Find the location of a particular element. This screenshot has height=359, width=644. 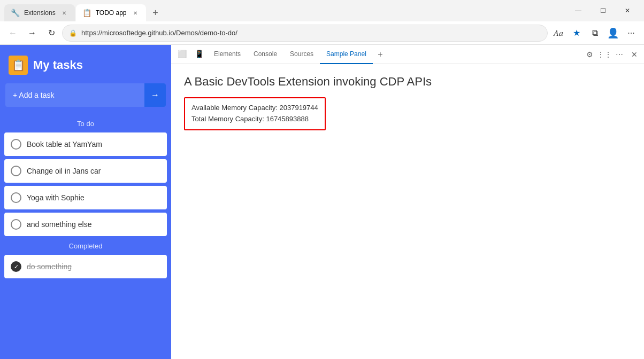

extensions-tab-icon: 🔧 is located at coordinates (15, 13).